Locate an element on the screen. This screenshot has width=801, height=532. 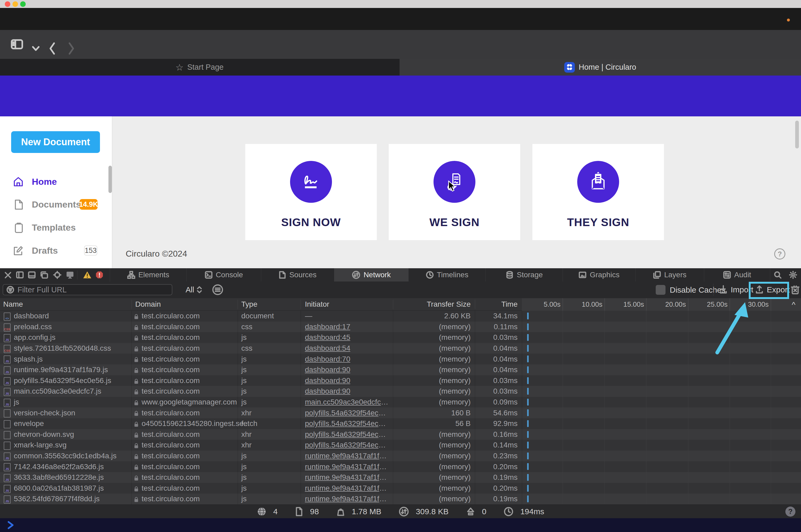
table-row: chevron-down.svg test.circularo.com xhr … is located at coordinates (400, 435).